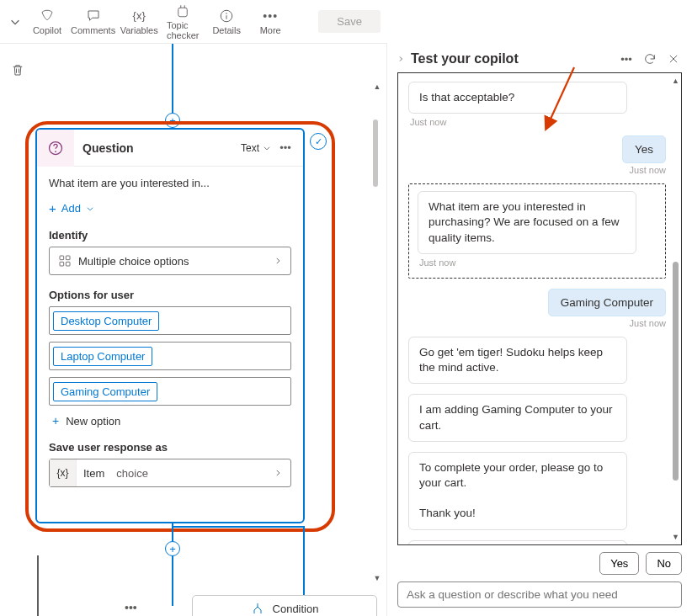 This screenshot has width=692, height=616. Describe the element at coordinates (94, 473) in the screenshot. I see `variable-name: Item` at that location.